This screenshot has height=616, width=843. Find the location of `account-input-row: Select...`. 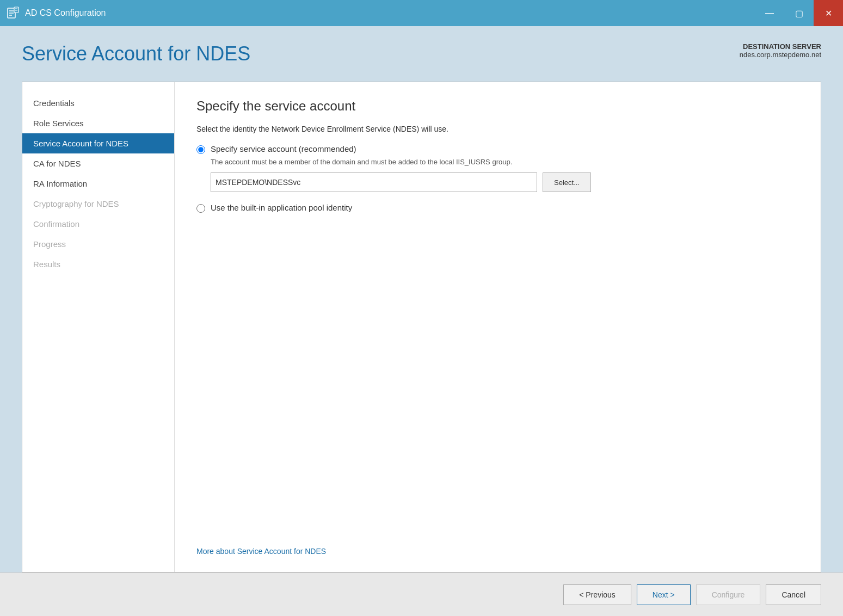

account-input-row: Select... is located at coordinates (401, 182).